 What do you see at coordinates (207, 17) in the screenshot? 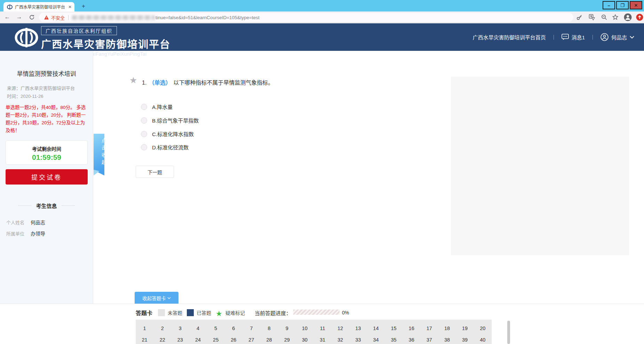
I see `url-text: tinue=false&id=51&learnCourseID=105&type…` at bounding box center [207, 17].